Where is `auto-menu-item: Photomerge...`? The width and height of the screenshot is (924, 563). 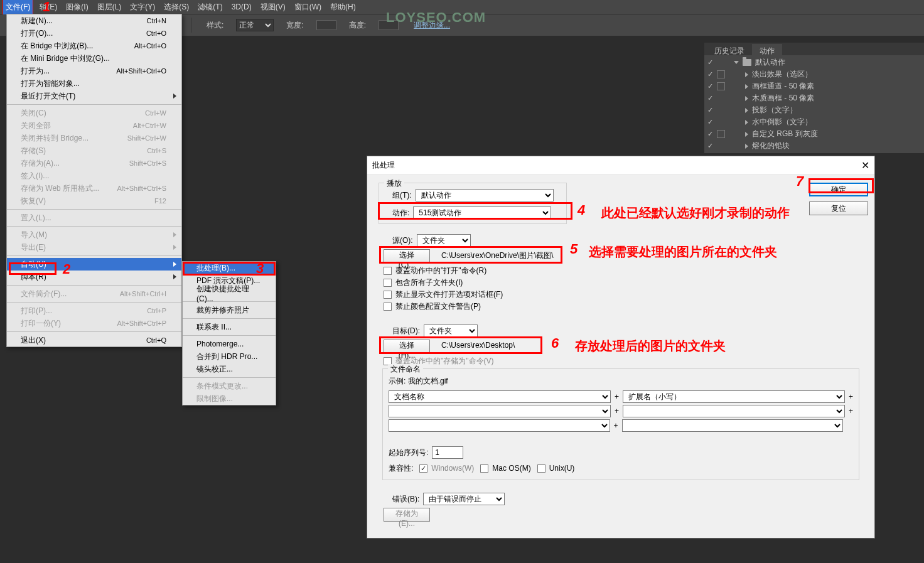 auto-menu-item: Photomerge... is located at coordinates (229, 344).